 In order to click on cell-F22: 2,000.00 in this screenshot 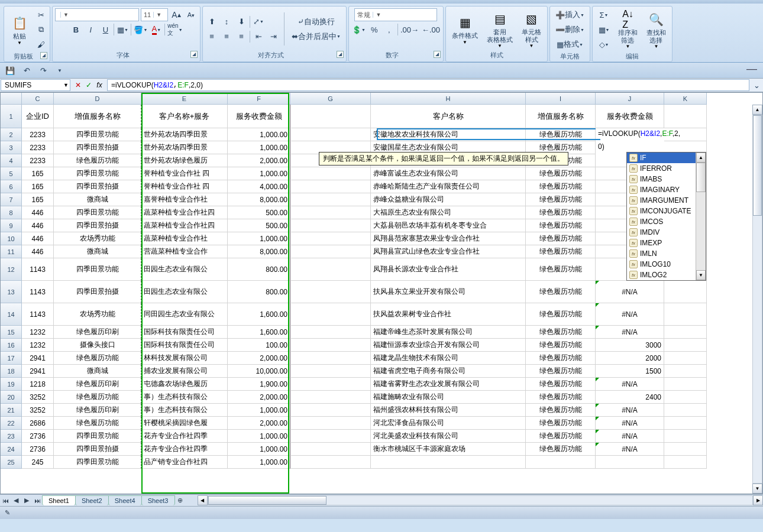, I will do `click(259, 423)`.